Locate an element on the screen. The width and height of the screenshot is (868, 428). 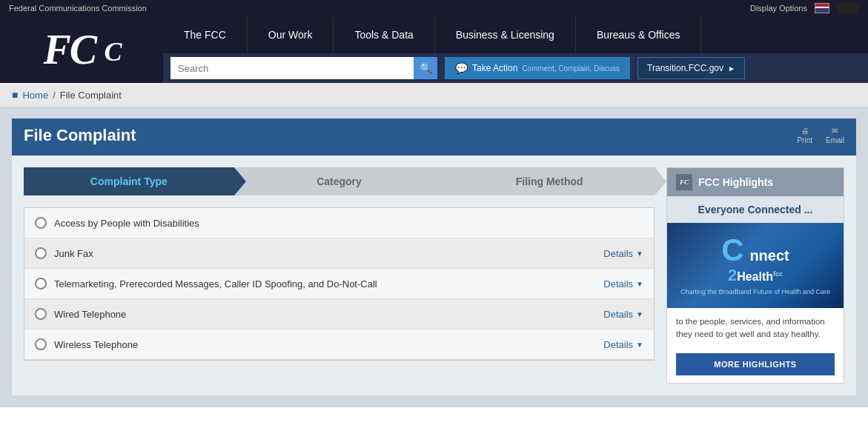
transition-button: Transition.FCC.gov ► is located at coordinates (691, 68).